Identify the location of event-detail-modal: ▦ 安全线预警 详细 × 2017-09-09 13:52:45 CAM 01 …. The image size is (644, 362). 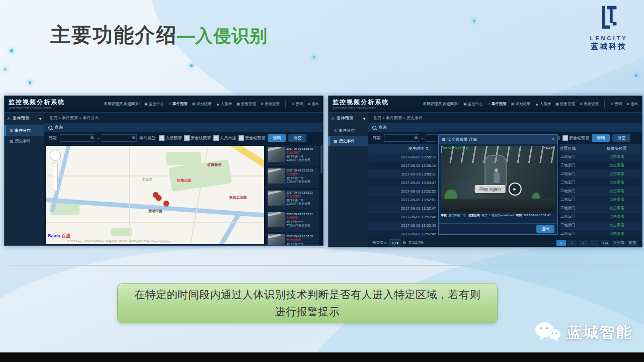
(498, 185).